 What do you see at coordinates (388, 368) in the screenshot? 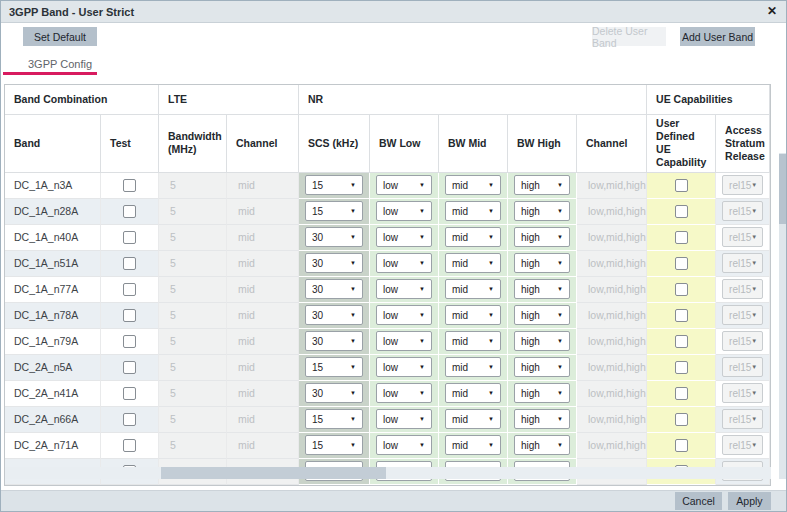
I see `table-row: DC_2A_n5A5mid15▼low▼mid▼high▼low,mid,hig…` at bounding box center [388, 368].